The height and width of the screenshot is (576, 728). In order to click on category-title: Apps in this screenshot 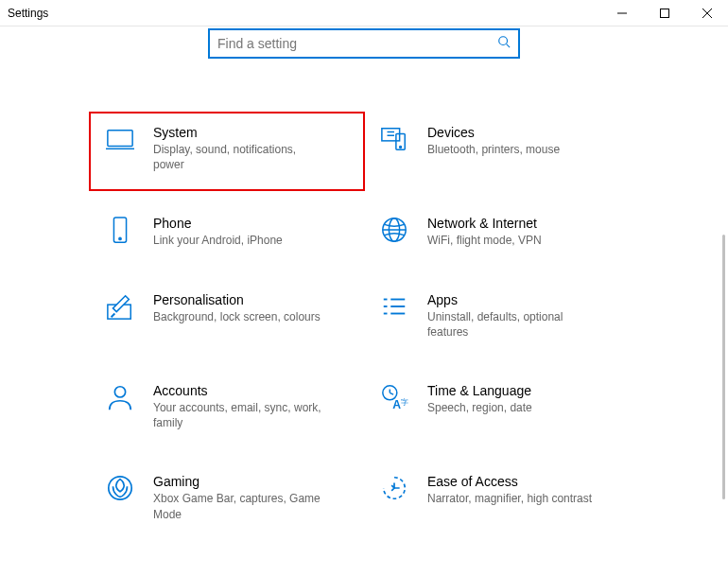, I will do `click(512, 300)`.